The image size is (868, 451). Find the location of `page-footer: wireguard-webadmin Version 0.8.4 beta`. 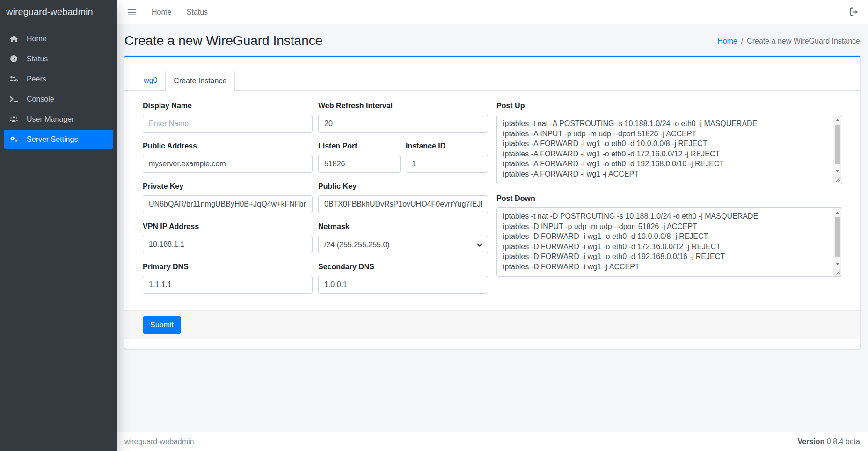

page-footer: wireguard-webadmin Version 0.8.4 beta is located at coordinates (492, 441).